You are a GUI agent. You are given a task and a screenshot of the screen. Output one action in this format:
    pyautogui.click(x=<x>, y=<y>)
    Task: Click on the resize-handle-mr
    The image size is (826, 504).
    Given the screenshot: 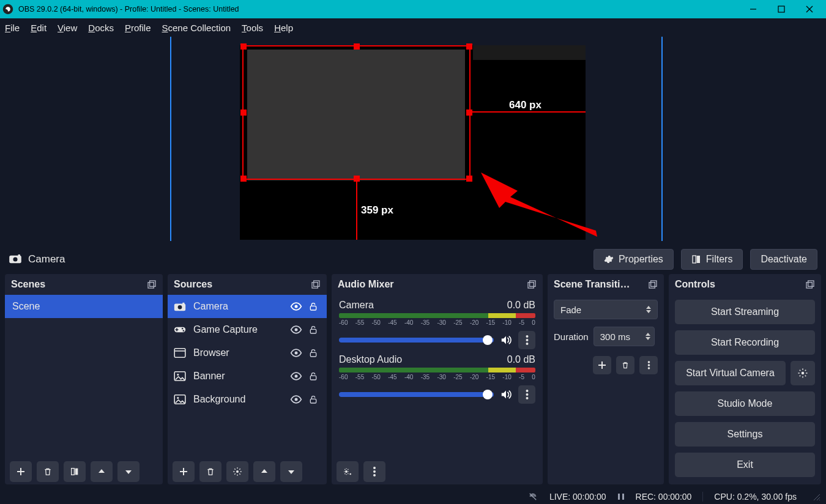 What is the action you would take?
    pyautogui.click(x=469, y=113)
    